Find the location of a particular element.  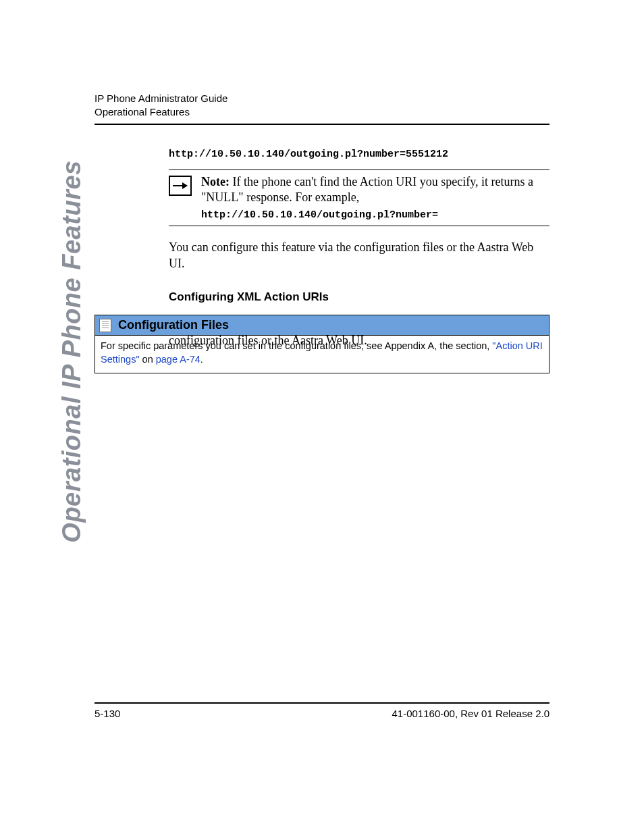

header-line-2: Operational Features is located at coordinates (322, 112).